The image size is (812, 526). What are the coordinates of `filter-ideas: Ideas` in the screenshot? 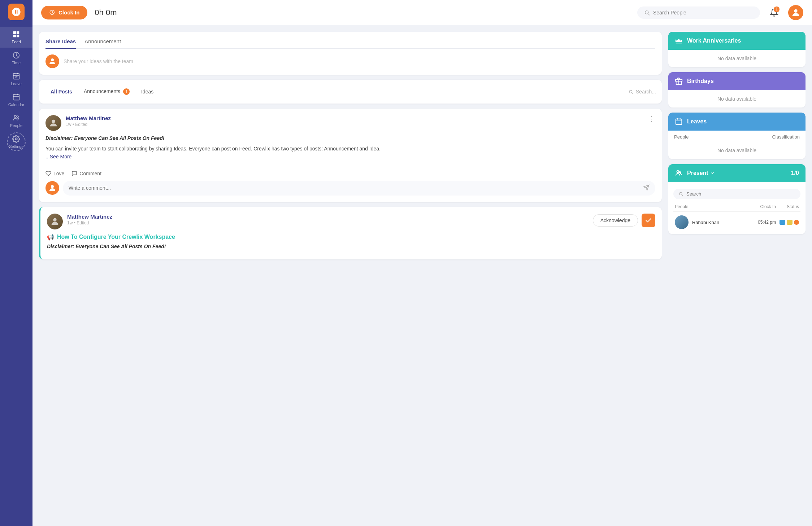 It's located at (147, 92).